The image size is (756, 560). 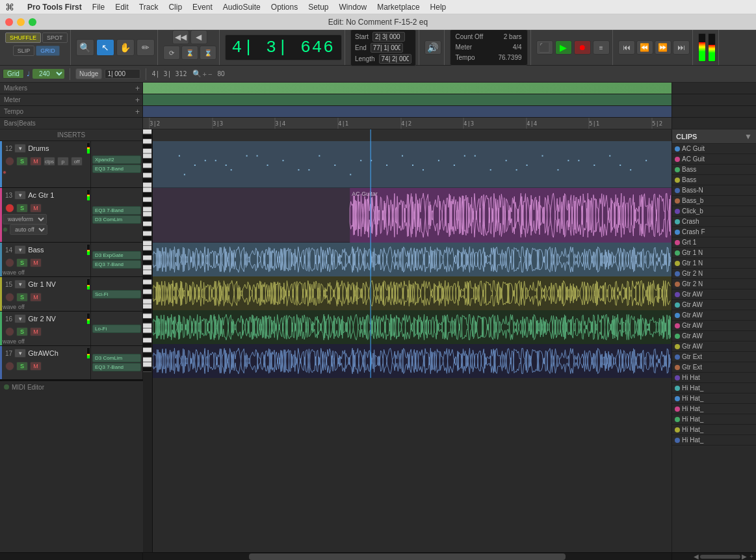 I want to click on track-13-group: ▼, so click(x=20, y=195).